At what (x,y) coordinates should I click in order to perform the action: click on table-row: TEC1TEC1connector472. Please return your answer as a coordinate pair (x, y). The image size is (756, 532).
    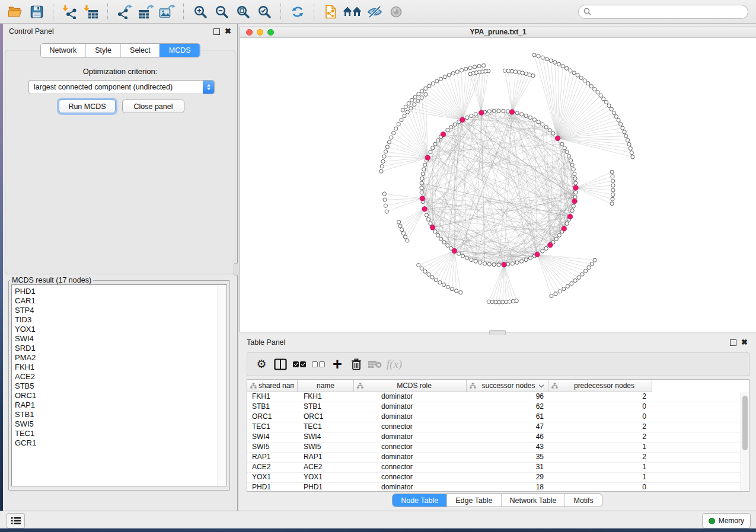
    Looking at the image, I should click on (498, 428).